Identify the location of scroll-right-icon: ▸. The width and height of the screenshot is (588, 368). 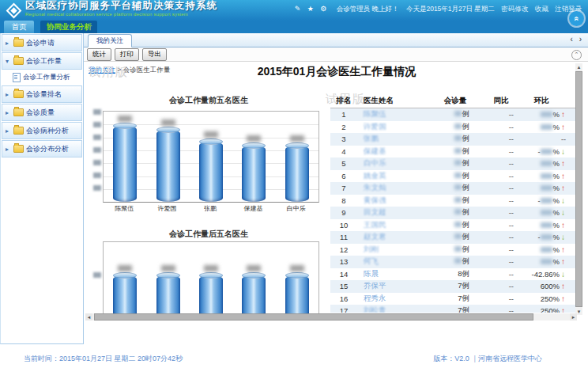
(574, 317).